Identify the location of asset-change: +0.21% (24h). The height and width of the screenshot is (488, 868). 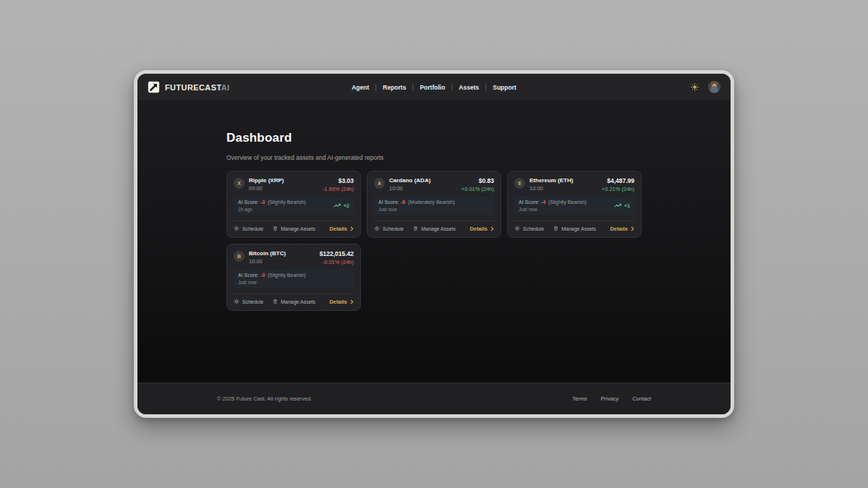
(618, 189).